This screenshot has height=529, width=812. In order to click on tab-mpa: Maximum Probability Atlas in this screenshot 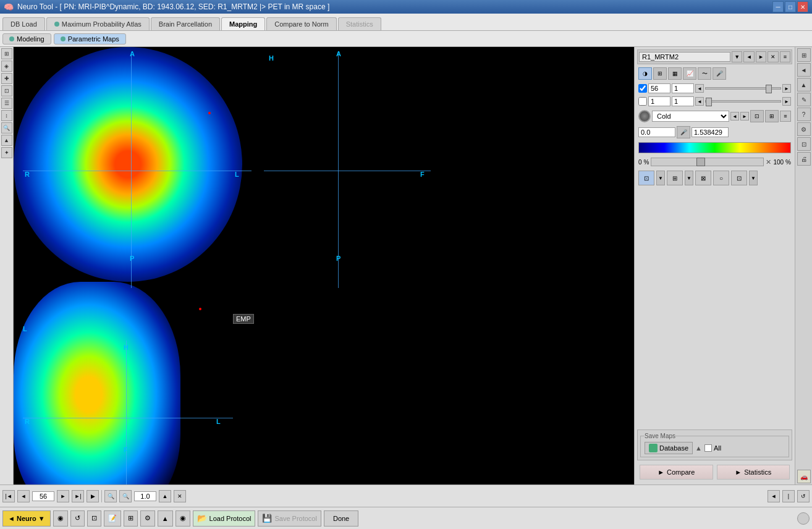, I will do `click(98, 23)`.